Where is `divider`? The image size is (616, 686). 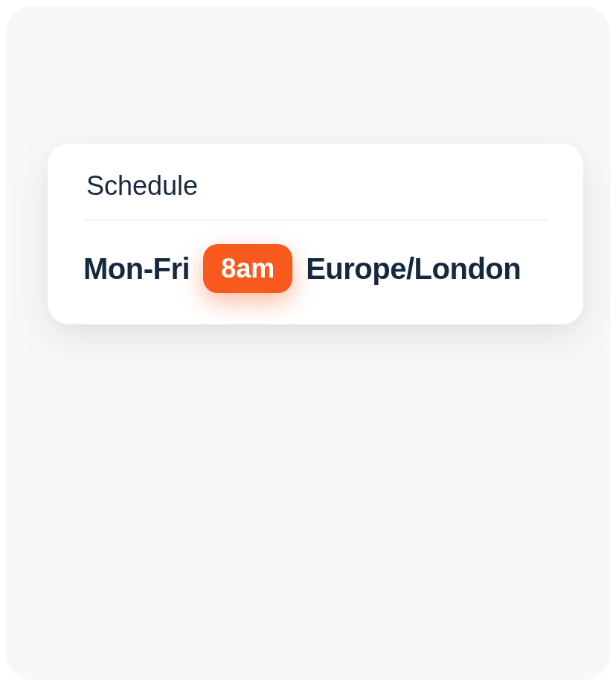
divider is located at coordinates (315, 220).